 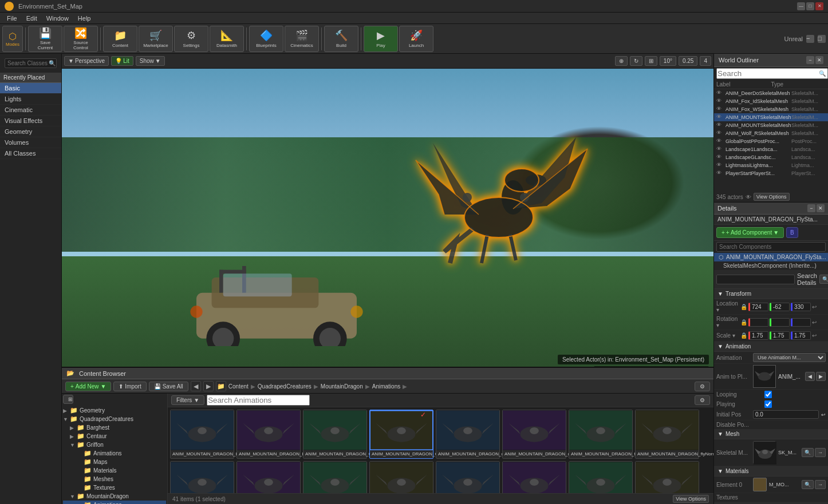 I want to click on outliner-item-landscape1: 👁 Landscape1Landsca... Landsca..., so click(x=771, y=149).